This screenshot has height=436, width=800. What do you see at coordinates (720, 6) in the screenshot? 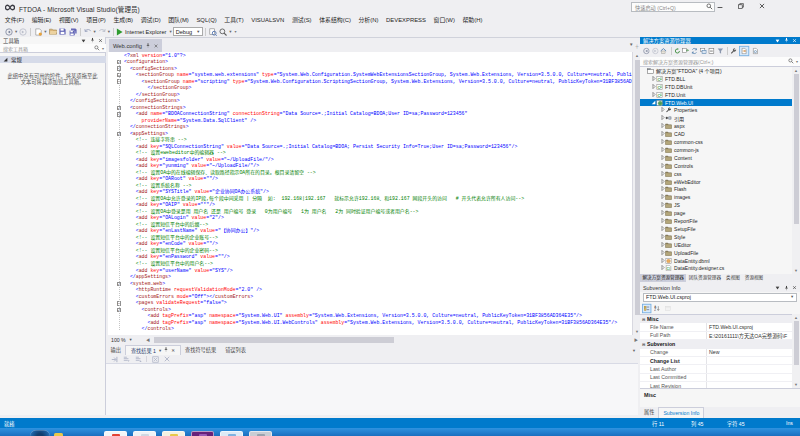
I see `minimize-button` at bounding box center [720, 6].